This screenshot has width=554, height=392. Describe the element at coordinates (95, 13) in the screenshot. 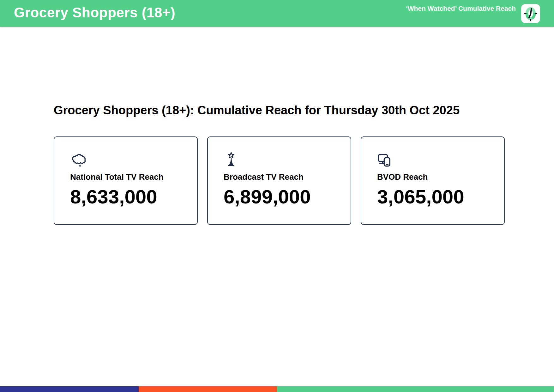

I see `app-title: Grocery Shoppers (18+)` at that location.